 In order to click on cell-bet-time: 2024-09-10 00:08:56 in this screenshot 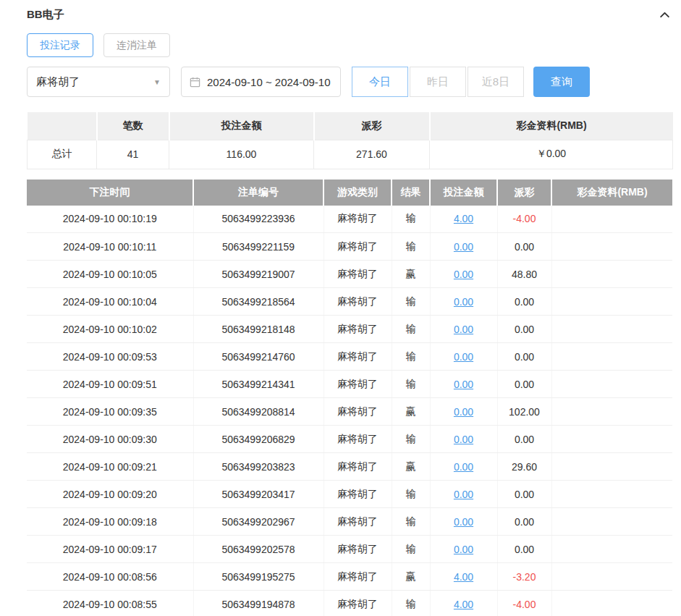, I will do `click(110, 577)`.